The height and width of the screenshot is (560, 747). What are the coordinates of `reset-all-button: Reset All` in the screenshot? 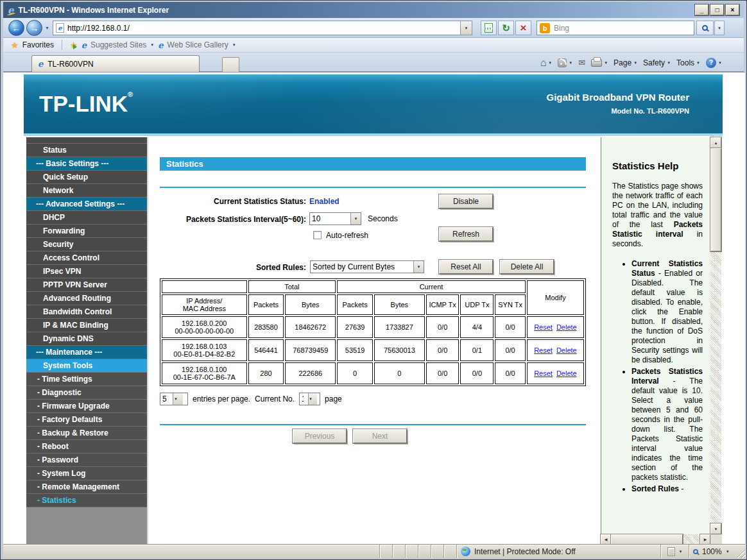 It's located at (466, 267).